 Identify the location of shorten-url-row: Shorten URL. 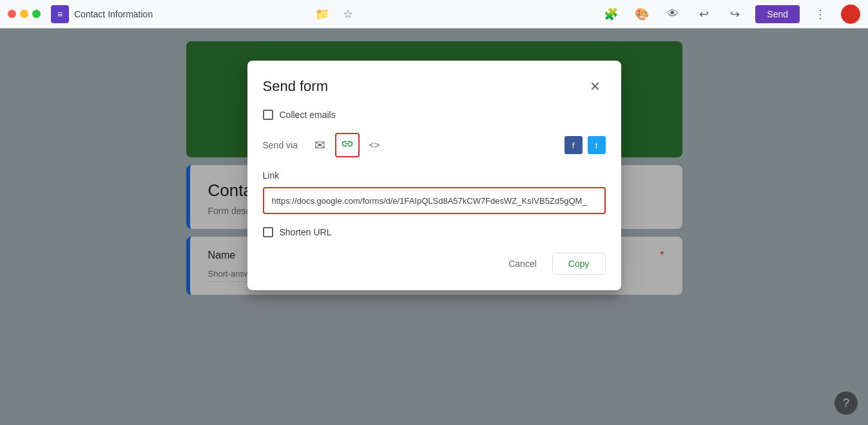
(434, 232).